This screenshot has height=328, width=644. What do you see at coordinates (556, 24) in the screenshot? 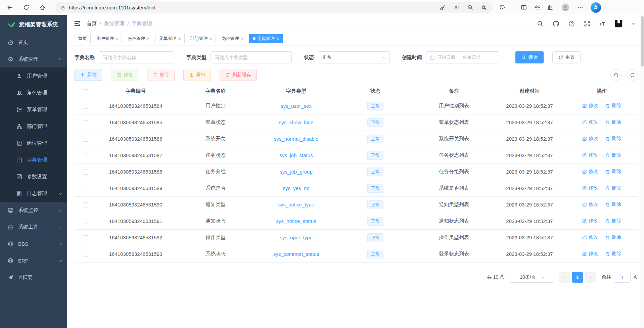
I see `github-icon` at bounding box center [556, 24].